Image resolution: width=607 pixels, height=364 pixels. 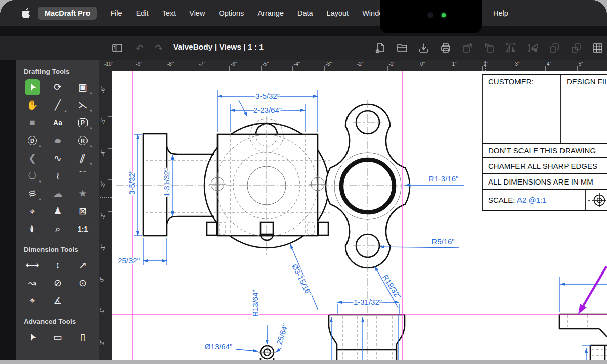 What do you see at coordinates (592, 290) in the screenshot?
I see `annotation-arrow` at bounding box center [592, 290].